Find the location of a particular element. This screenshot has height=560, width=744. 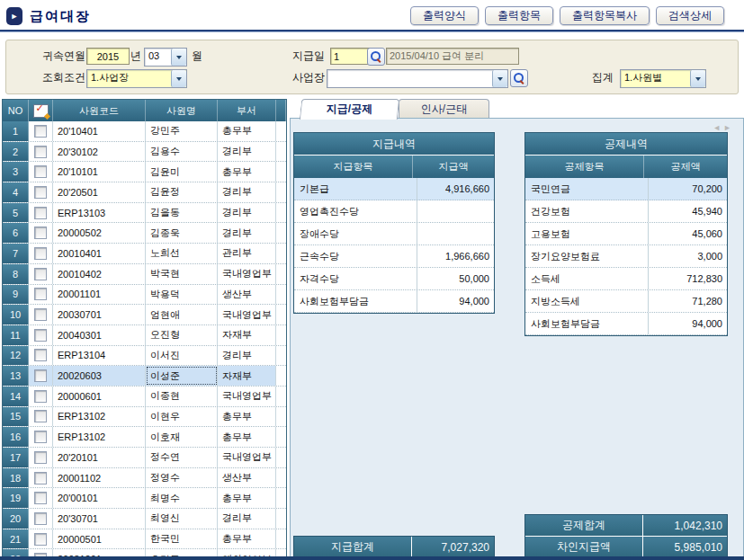

employee-code: 20010402 is located at coordinates (99, 274).